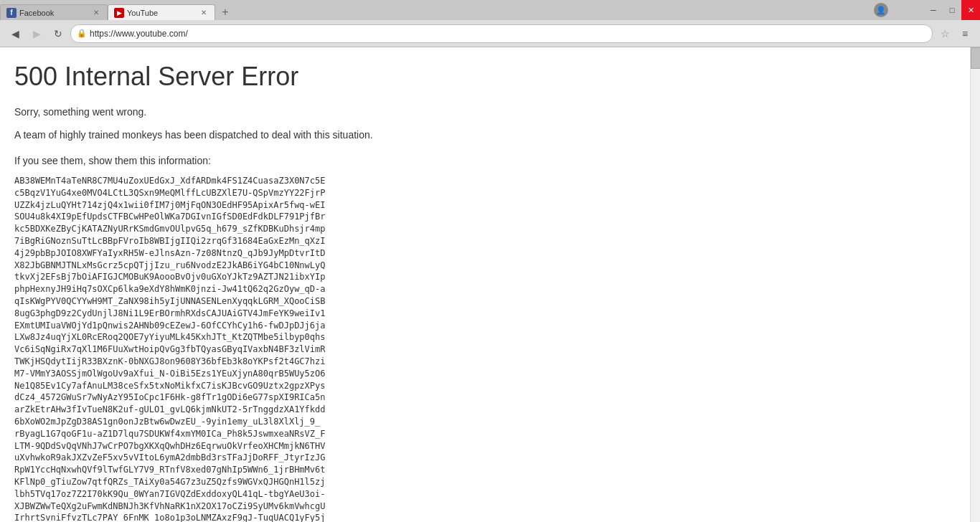  What do you see at coordinates (96, 13) in the screenshot?
I see `tab-facebook-close: ✕` at bounding box center [96, 13].